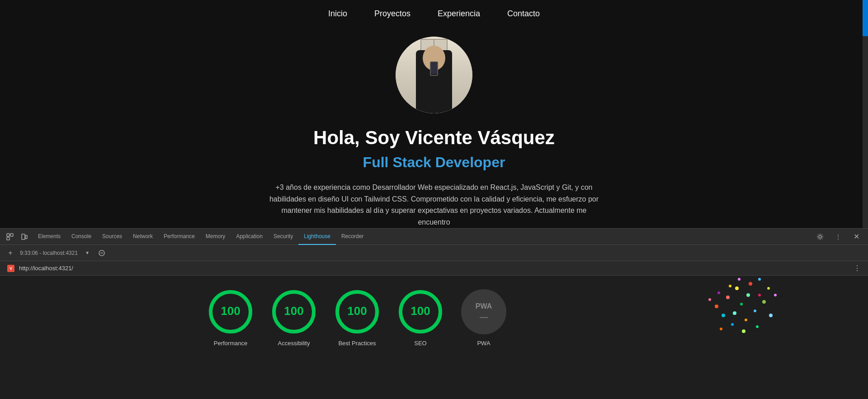 Image resolution: width=868 pixels, height=399 pixels. I want to click on settings-icon, so click(820, 237).